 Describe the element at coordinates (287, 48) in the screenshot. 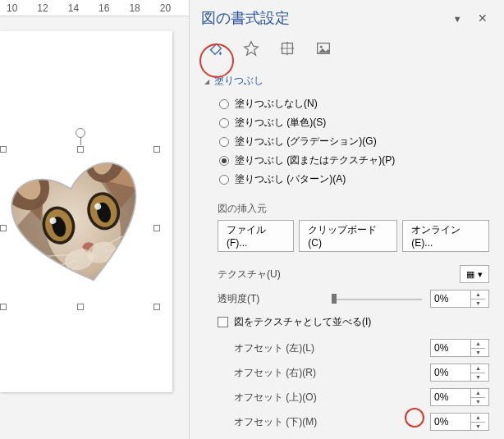

I see `size-tab-icon` at that location.